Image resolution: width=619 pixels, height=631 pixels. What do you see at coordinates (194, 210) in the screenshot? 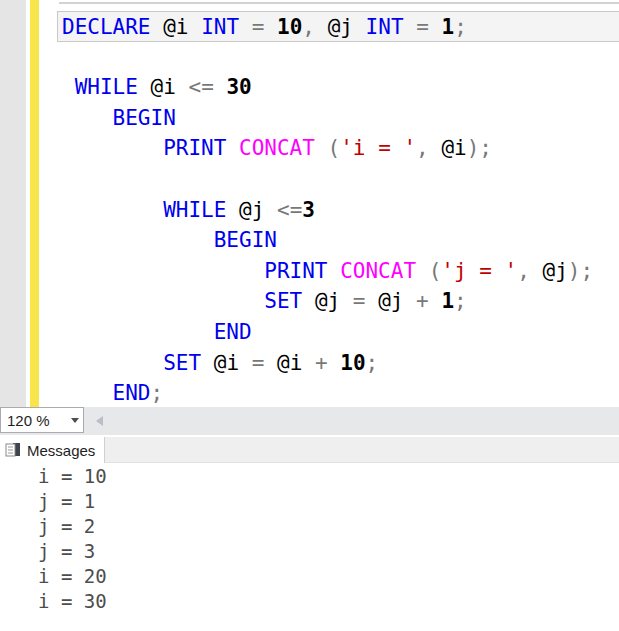
I see `code-token: WHILE` at bounding box center [194, 210].